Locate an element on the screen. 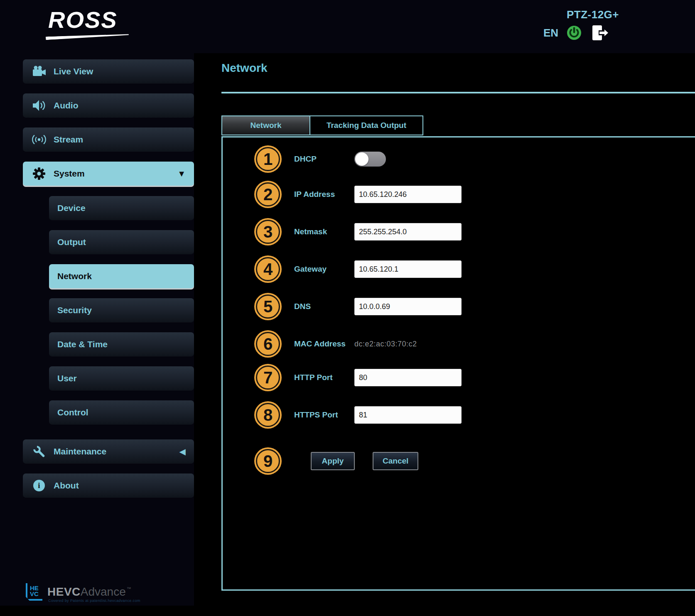 Image resolution: width=695 pixels, height=616 pixels. bottom-band is located at coordinates (347, 611).